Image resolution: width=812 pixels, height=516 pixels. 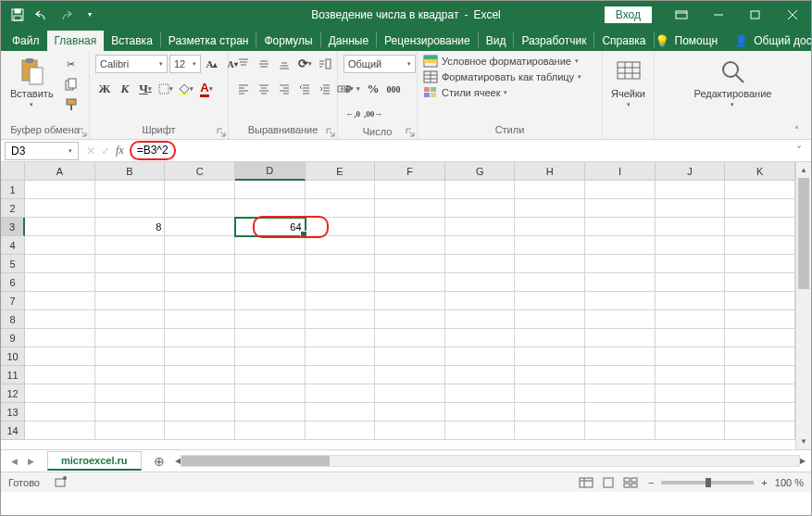 I want to click on column-header: D, so click(x=270, y=171).